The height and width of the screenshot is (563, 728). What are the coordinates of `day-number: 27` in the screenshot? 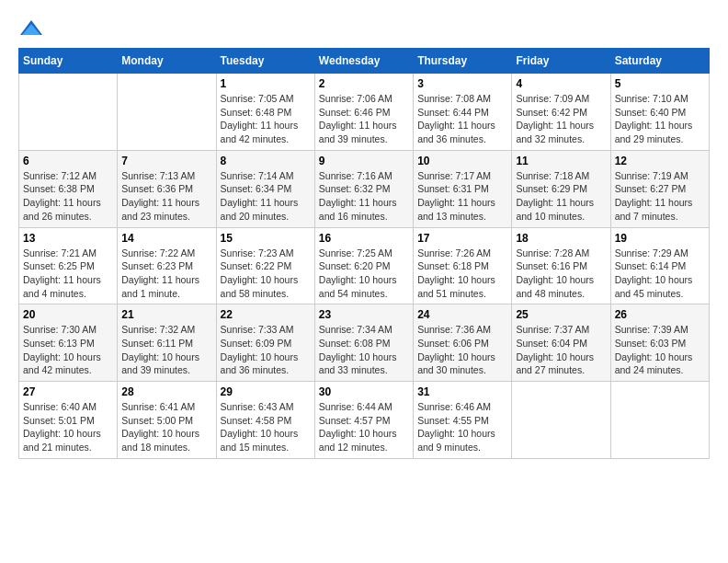 It's located at (68, 392).